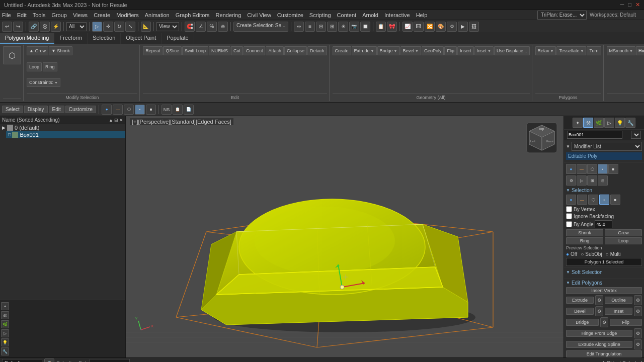  I want to click on redo-btn: ↪, so click(18, 27).